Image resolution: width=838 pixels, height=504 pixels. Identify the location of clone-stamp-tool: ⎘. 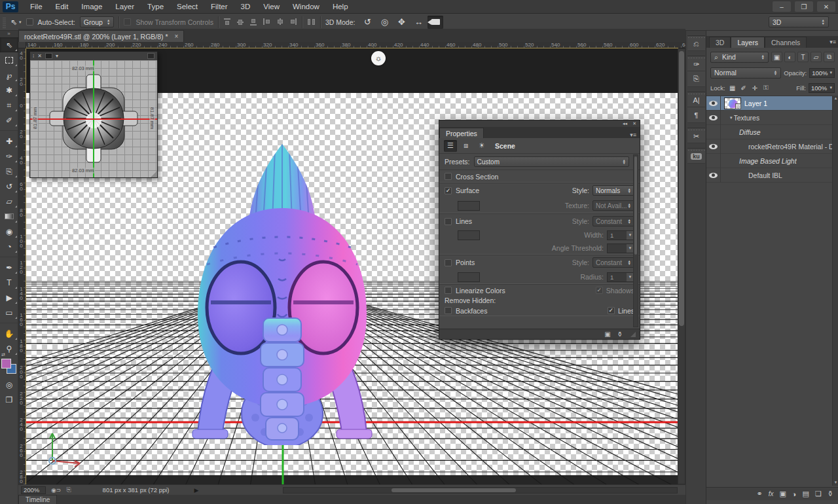
(9, 171).